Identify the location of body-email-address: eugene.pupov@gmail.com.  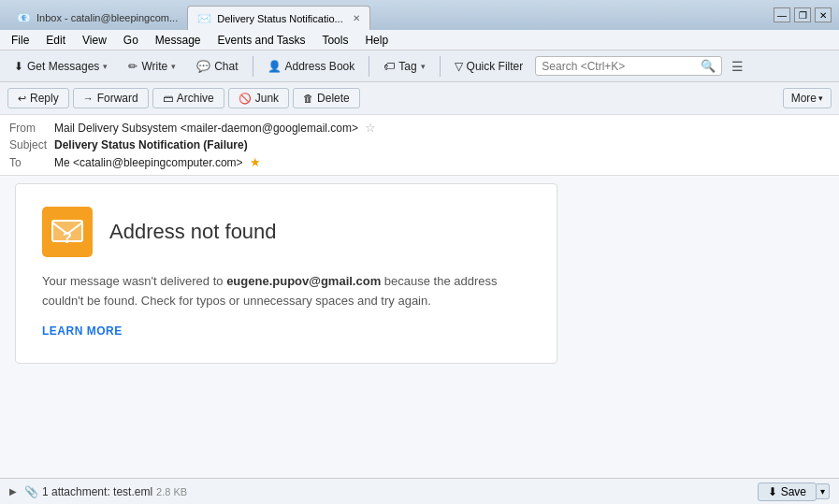
(303, 281).